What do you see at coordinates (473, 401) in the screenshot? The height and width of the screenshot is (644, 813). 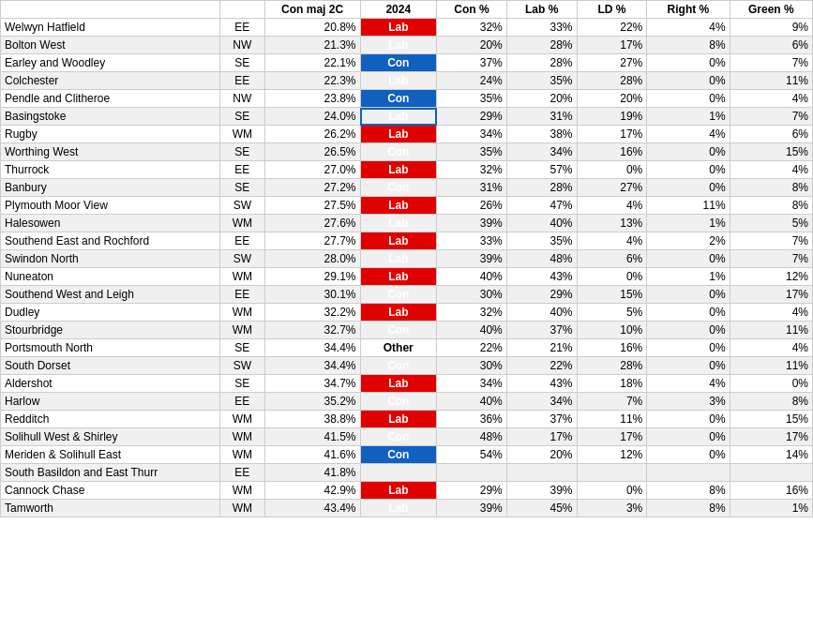 I see `con-pct: 40%` at bounding box center [473, 401].